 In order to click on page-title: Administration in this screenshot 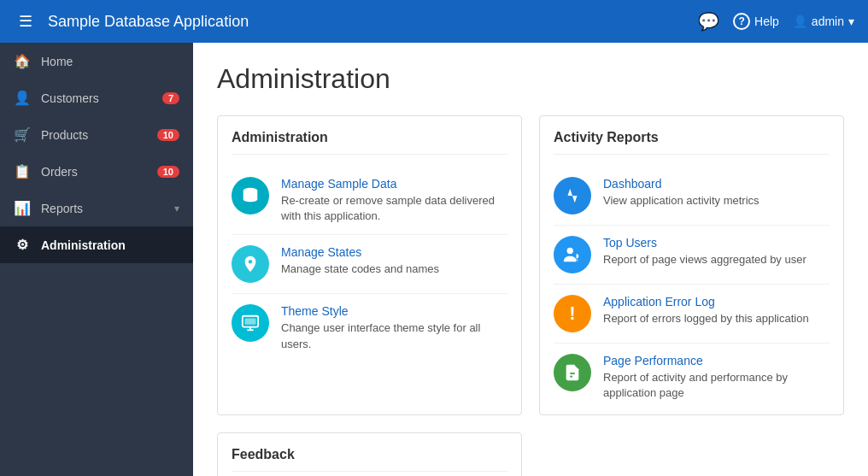, I will do `click(531, 79)`.